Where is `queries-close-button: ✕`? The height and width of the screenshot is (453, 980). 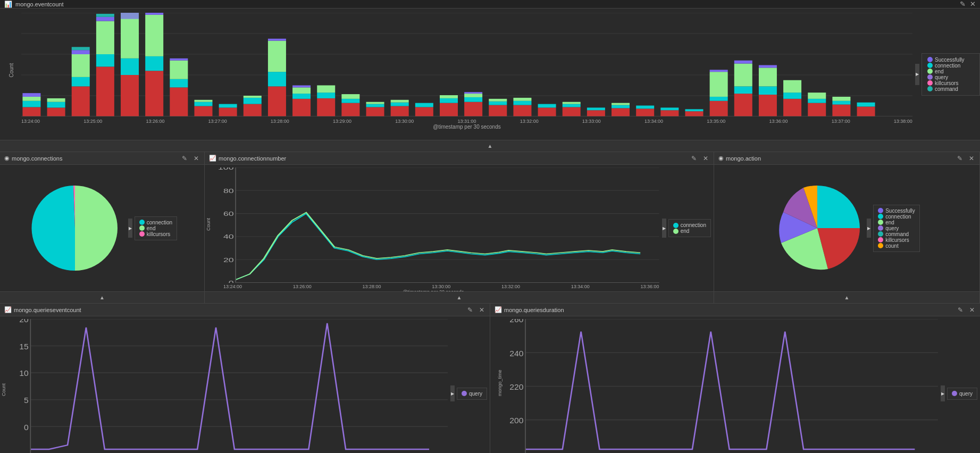
queries-close-button: ✕ is located at coordinates (482, 310).